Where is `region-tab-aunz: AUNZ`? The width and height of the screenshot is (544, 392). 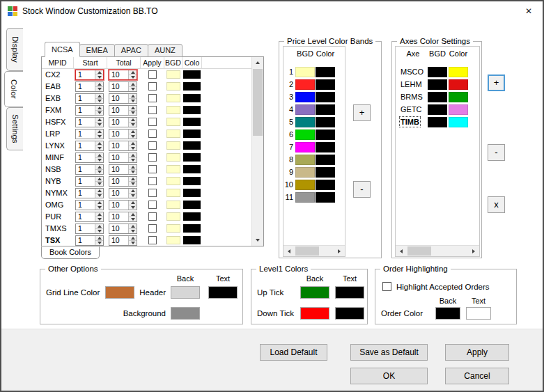 region-tab-aunz: AUNZ is located at coordinates (165, 50).